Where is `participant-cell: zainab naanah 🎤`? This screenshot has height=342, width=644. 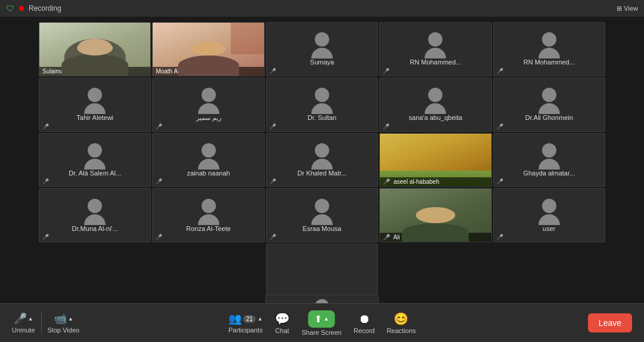
participant-cell: zainab naanah 🎤 is located at coordinates (208, 160).